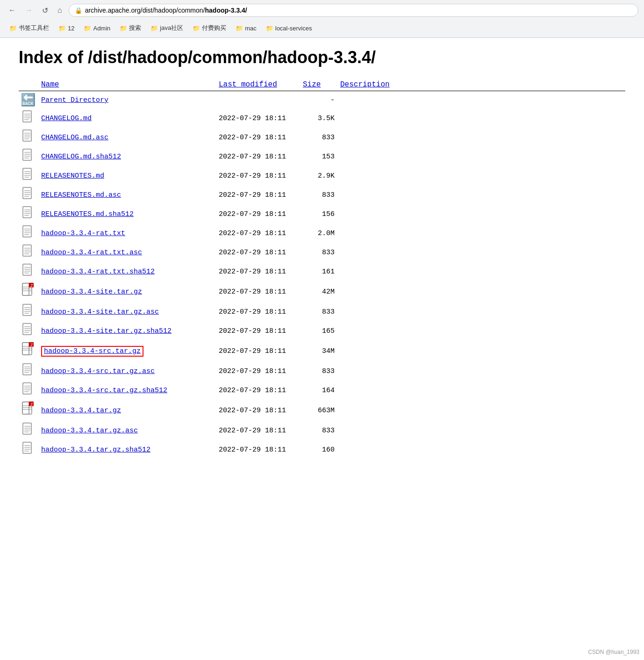  I want to click on back-button: ←, so click(12, 10).